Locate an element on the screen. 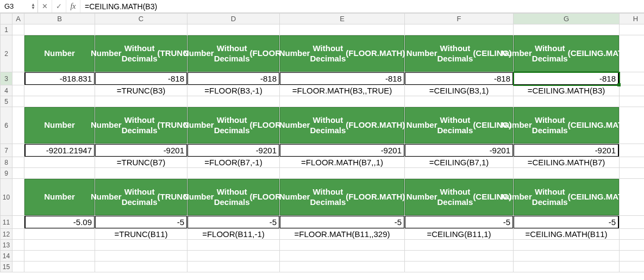  cell-F7: -9201 is located at coordinates (459, 151).